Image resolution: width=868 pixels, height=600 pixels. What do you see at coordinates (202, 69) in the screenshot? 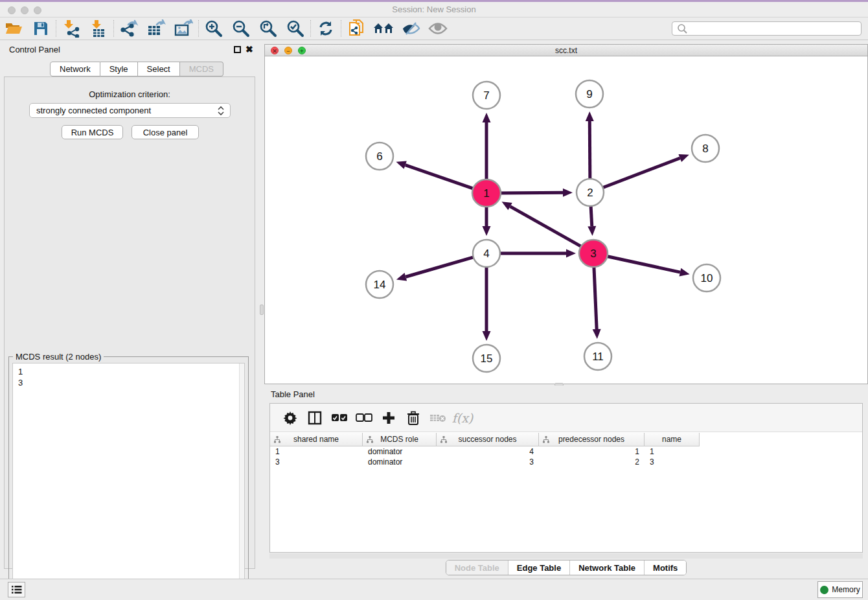
I see `tab-mcds: MCDS` at bounding box center [202, 69].